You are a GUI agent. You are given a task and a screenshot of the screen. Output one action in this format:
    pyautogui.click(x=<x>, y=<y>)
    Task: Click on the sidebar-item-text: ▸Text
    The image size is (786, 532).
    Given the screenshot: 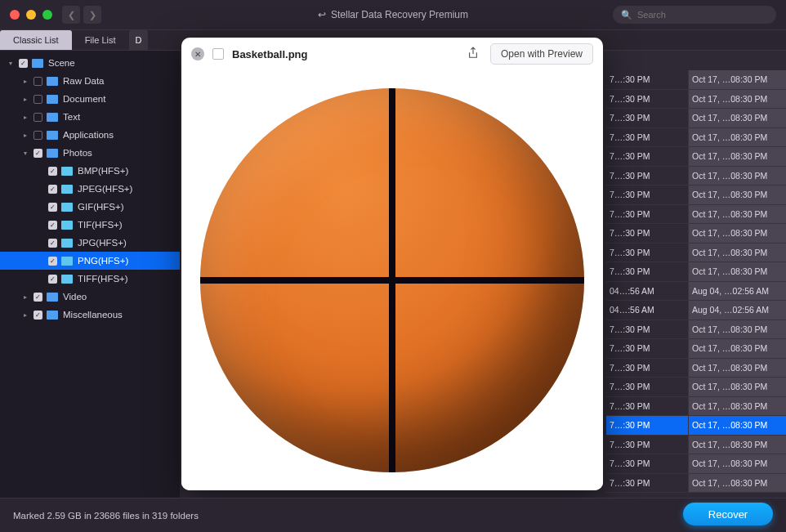 What is the action you would take?
    pyautogui.click(x=90, y=117)
    